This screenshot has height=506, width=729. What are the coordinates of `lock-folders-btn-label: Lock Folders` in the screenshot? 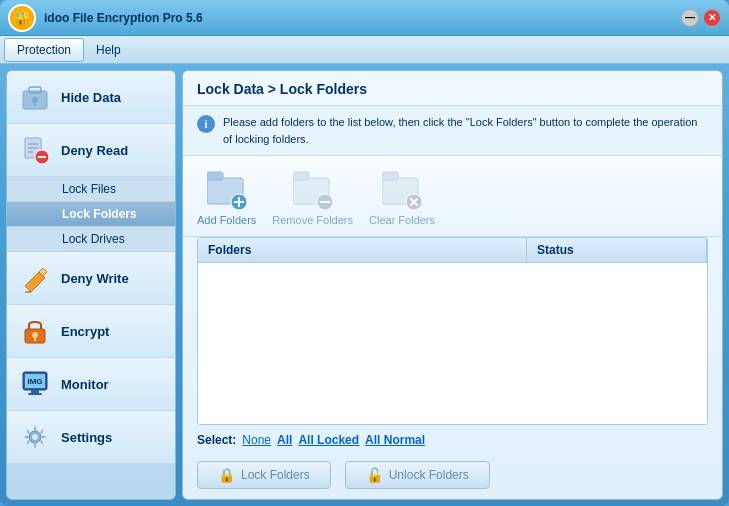 It's located at (276, 475).